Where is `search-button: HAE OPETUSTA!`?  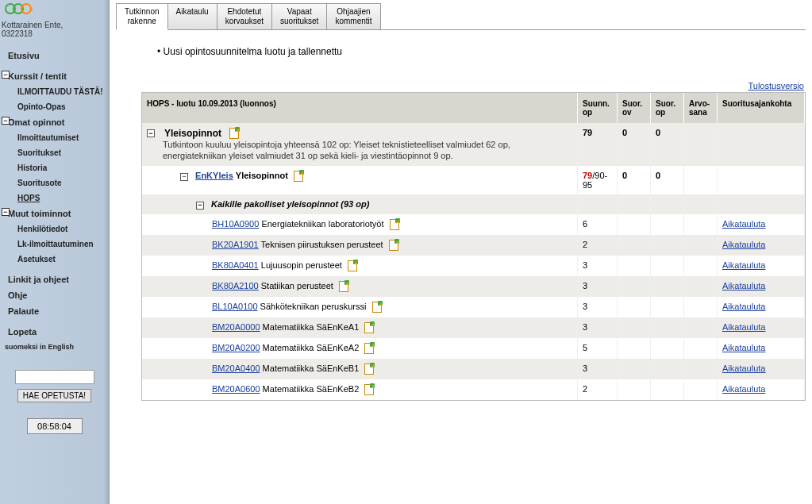
search-button: HAE OPETUSTA! is located at coordinates (54, 395).